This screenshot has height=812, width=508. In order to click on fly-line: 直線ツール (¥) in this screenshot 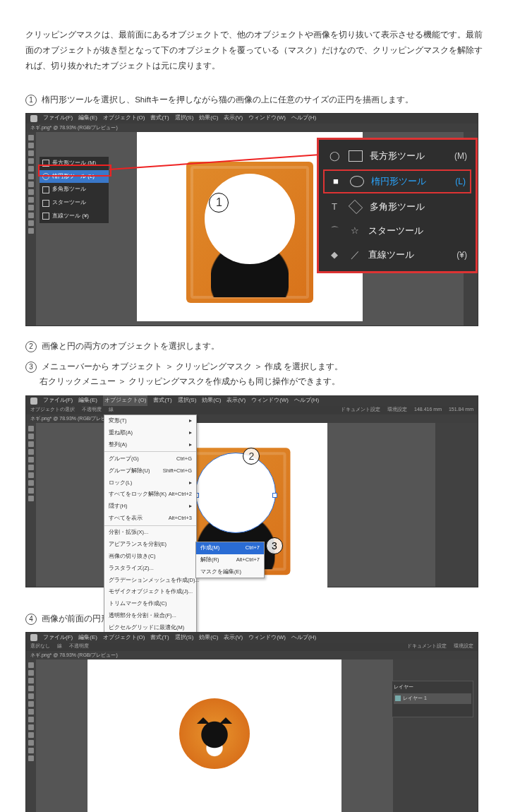, I will do `click(74, 216)`.